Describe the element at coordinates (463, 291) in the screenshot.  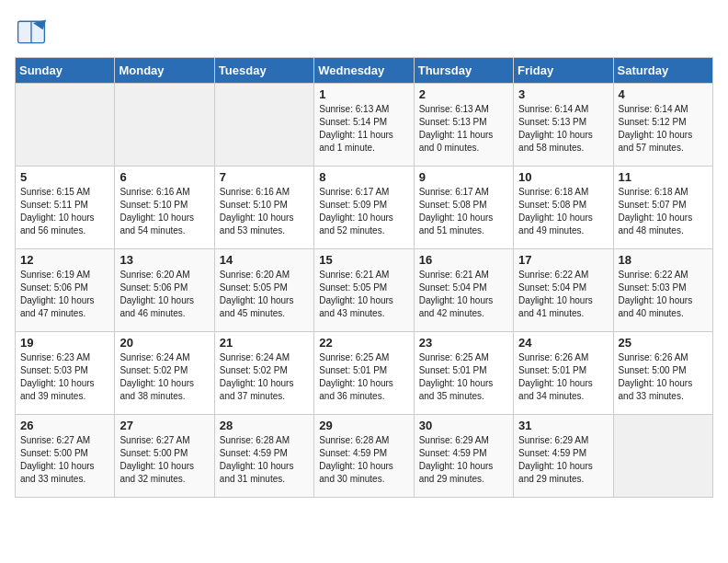
I see `calendar-cell: 16 Sunrise: 6:21 AMSunset: 5:04 PMDaylig…` at that location.